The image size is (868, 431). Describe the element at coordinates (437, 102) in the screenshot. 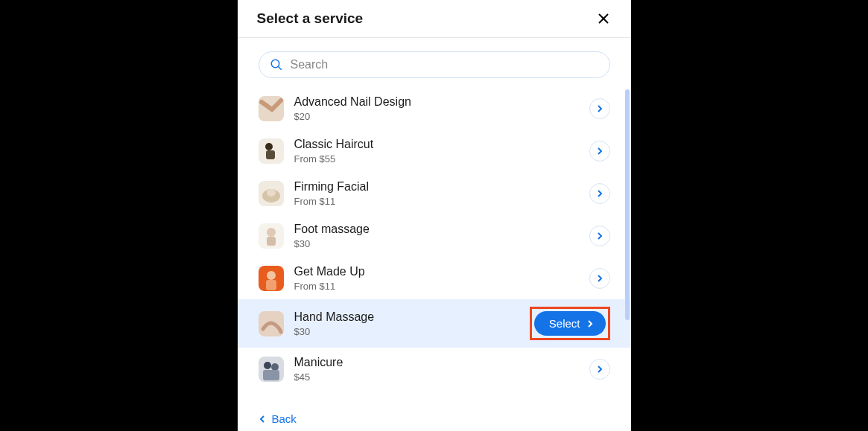

I see `service-name: Advanced Nail Design` at that location.